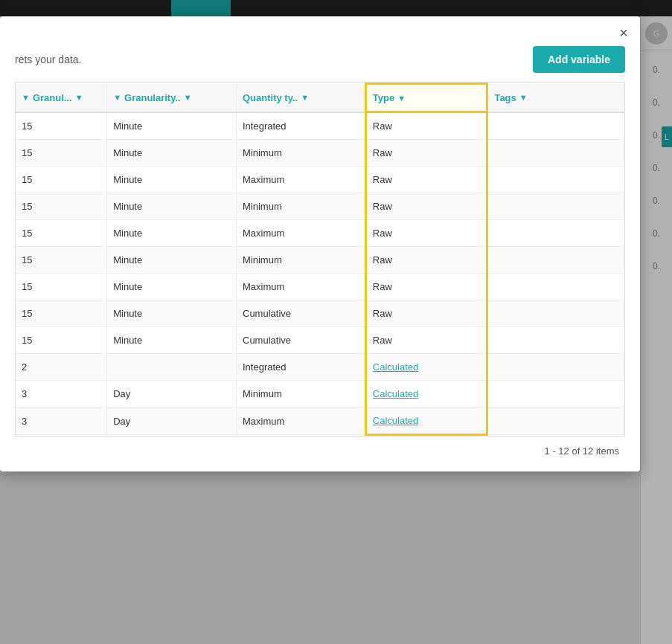  I want to click on col-header-granularity: ▼ Granularity.. ▼, so click(172, 98).